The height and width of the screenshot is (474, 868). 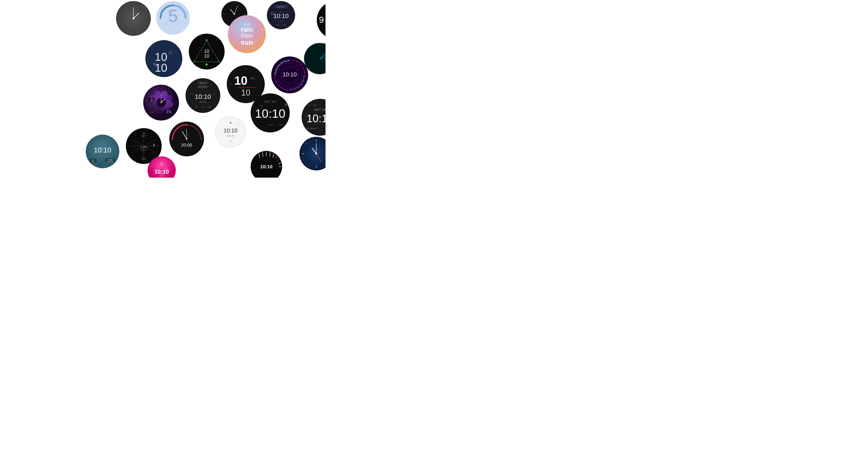 I want to click on svg-text: 55m, so click(x=214, y=94).